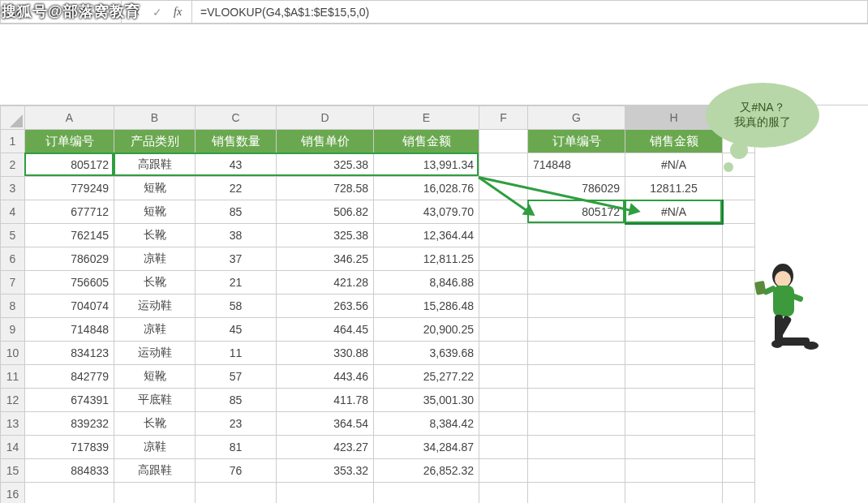 The height and width of the screenshot is (503, 868). Describe the element at coordinates (178, 12) in the screenshot. I see `fx-icon: fx` at that location.